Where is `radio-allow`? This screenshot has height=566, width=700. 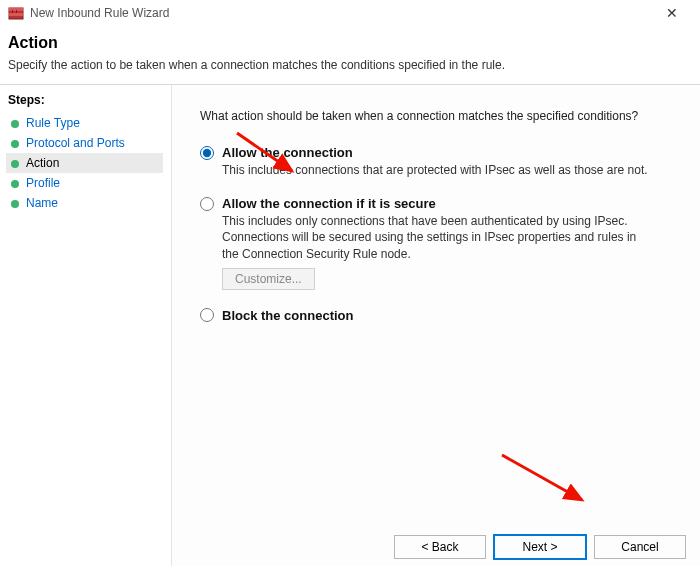
radio-allow is located at coordinates (207, 153).